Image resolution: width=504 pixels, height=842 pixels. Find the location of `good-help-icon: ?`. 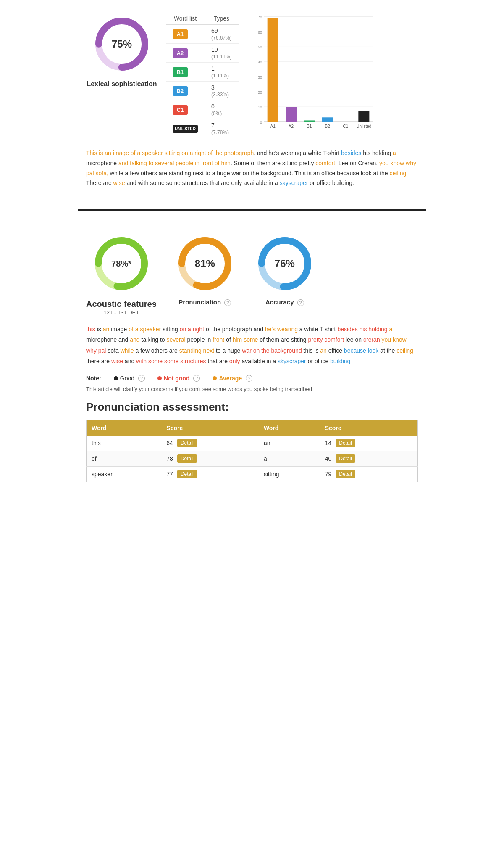

good-help-icon: ? is located at coordinates (142, 378).